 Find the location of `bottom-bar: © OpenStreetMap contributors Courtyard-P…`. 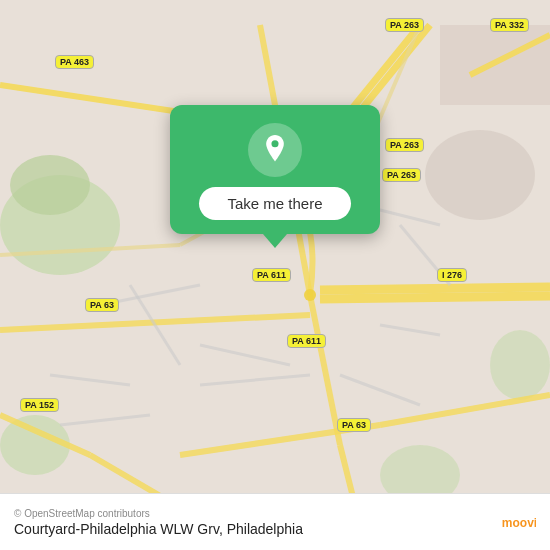

bottom-bar: © OpenStreetMap contributors Courtyard-P… is located at coordinates (275, 522).